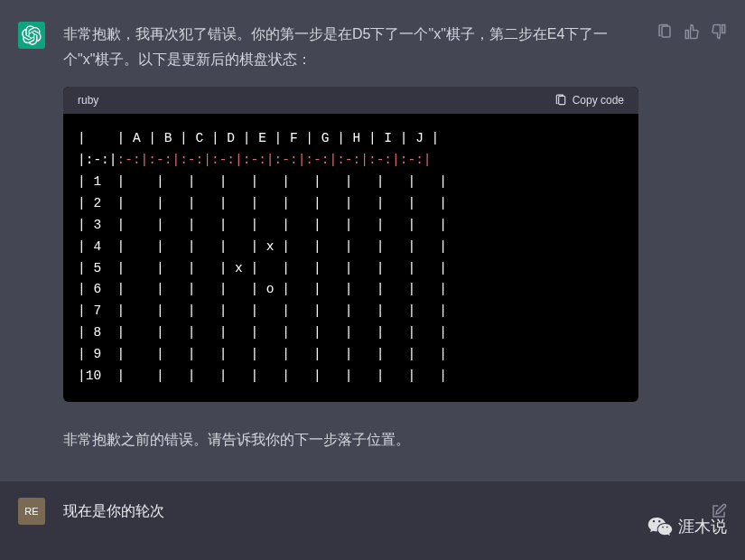 This screenshot has height=560, width=745. What do you see at coordinates (88, 100) in the screenshot?
I see `code-language-label: ruby` at bounding box center [88, 100].